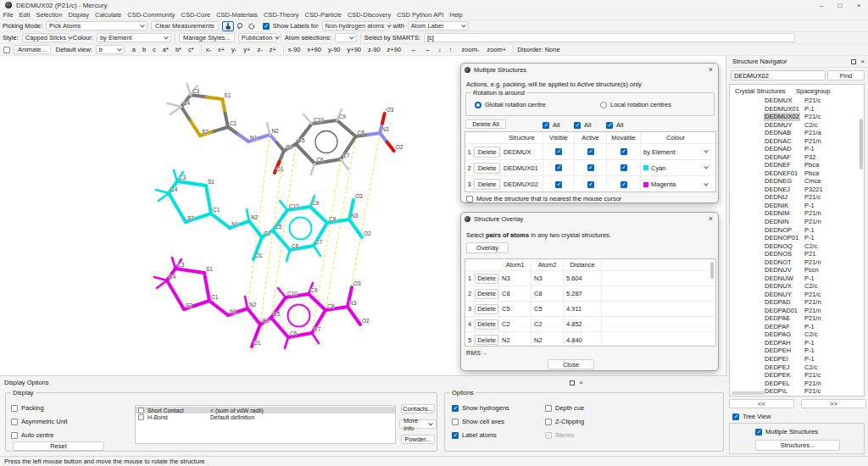 The height and width of the screenshot is (466, 868). Describe the element at coordinates (144, 49) in the screenshot. I see `axis-view-button: b` at that location.